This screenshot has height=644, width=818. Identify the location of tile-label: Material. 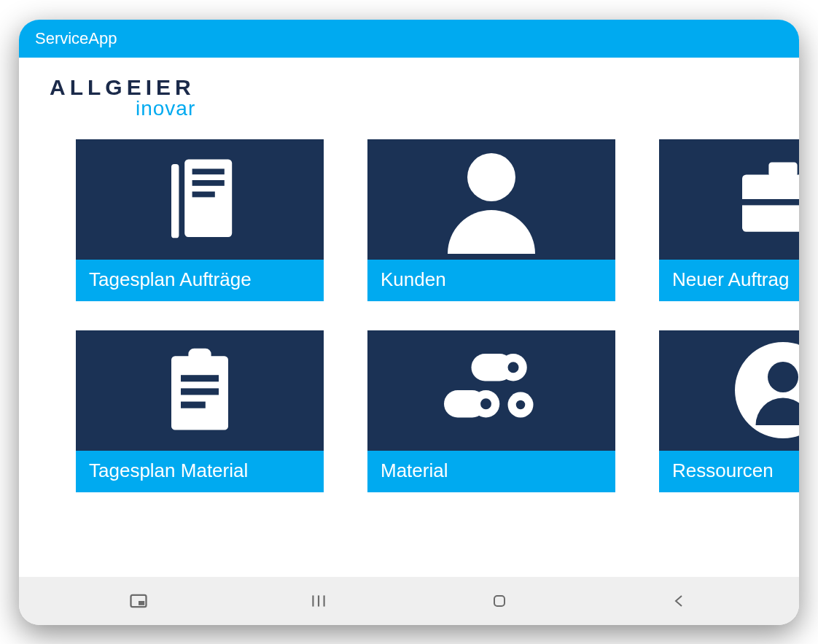
(491, 471).